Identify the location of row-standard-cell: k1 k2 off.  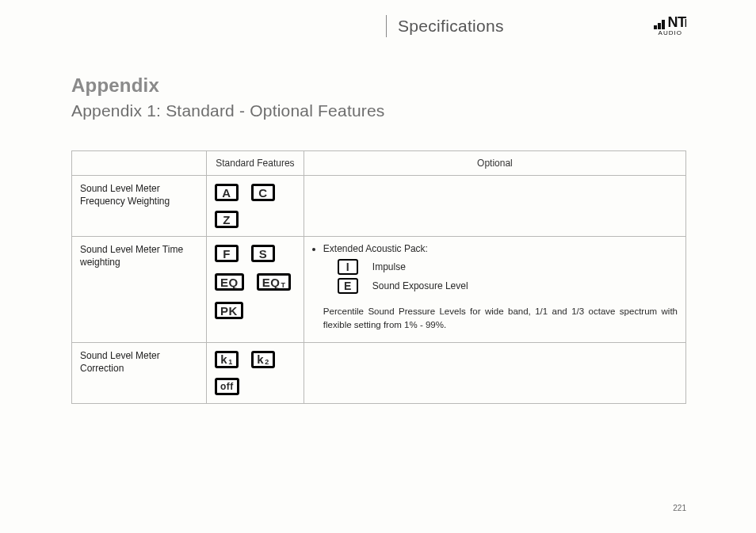
(255, 372).